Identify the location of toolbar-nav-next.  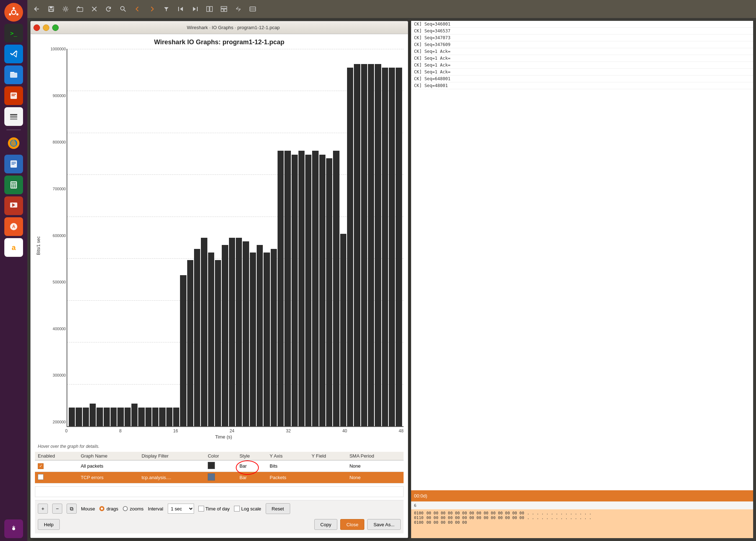
(152, 9).